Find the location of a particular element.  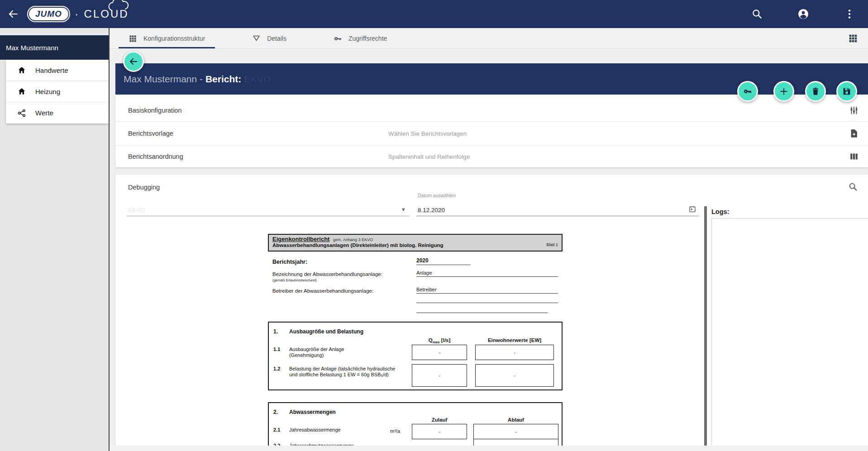

column-header-ew: Einwohnerwerte [EW] is located at coordinates (515, 340).